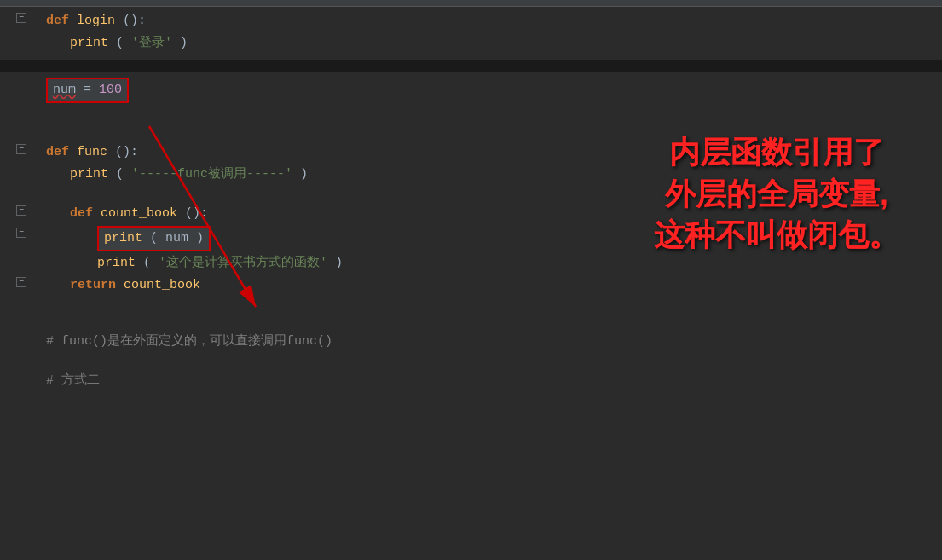  What do you see at coordinates (21, 232) in the screenshot?
I see `gutter-print-num: −` at bounding box center [21, 232].